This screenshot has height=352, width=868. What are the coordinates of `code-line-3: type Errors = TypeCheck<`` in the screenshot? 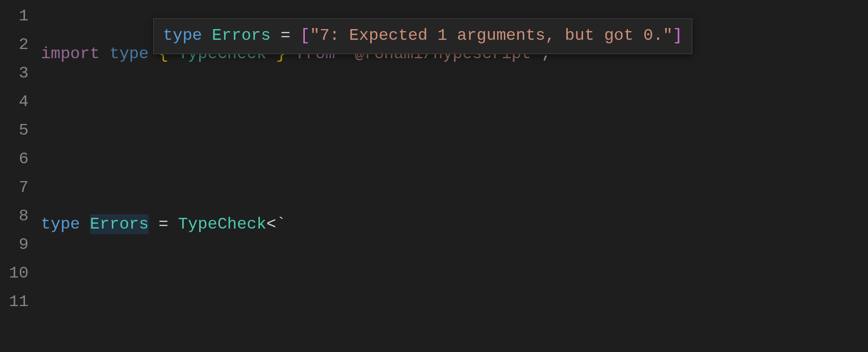 It's located at (454, 224).